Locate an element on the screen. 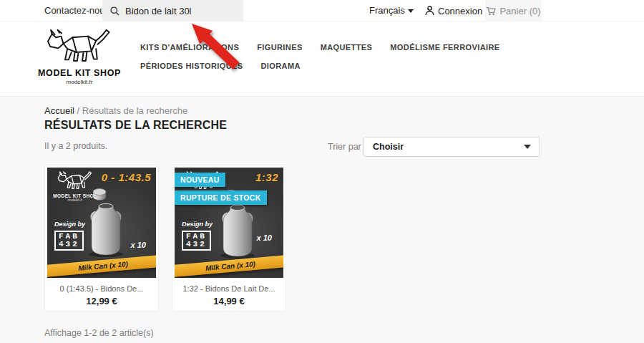  sort-dropdown: Choisir is located at coordinates (452, 147).